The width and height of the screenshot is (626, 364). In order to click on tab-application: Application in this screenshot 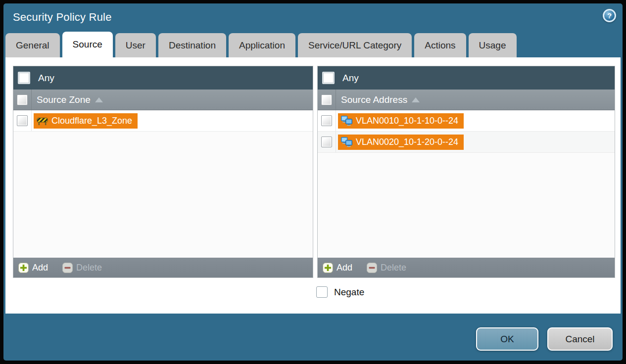, I will do `click(262, 46)`.